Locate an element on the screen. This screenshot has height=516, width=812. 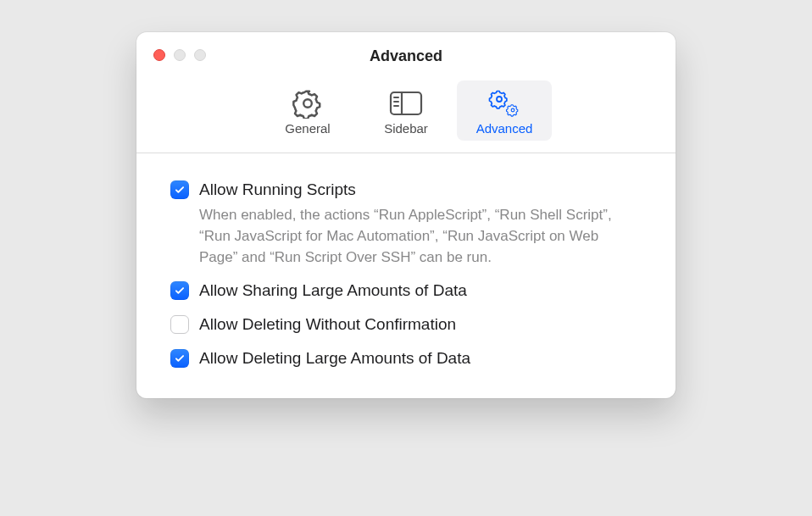
setting-text: Allow Deleting Large Amounts of Data is located at coordinates (420, 358).